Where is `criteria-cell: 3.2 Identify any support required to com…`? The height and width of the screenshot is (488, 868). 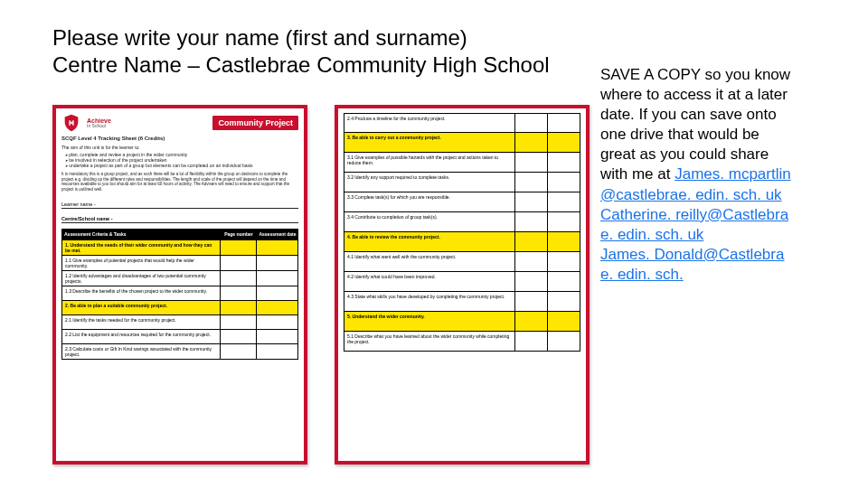
criteria-cell: 3.2 Identify any support required to com… is located at coordinates (429, 183).